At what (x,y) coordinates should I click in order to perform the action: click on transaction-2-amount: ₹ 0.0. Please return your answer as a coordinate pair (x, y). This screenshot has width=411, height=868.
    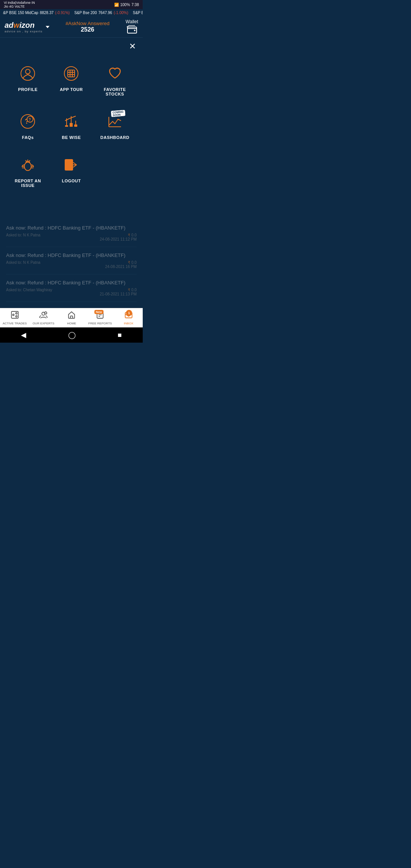
    Looking at the image, I should click on (132, 263).